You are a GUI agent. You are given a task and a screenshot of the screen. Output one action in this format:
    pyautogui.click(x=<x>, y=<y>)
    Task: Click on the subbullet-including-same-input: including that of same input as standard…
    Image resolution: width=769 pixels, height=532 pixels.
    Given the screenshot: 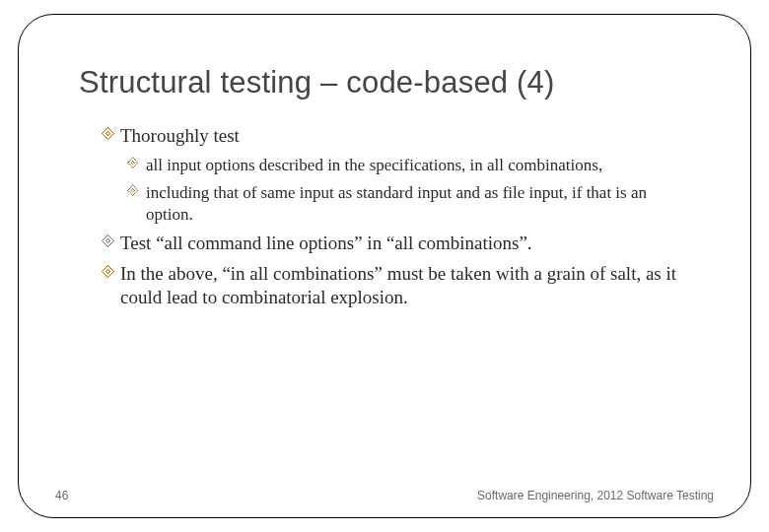 What is the action you would take?
    pyautogui.click(x=406, y=204)
    